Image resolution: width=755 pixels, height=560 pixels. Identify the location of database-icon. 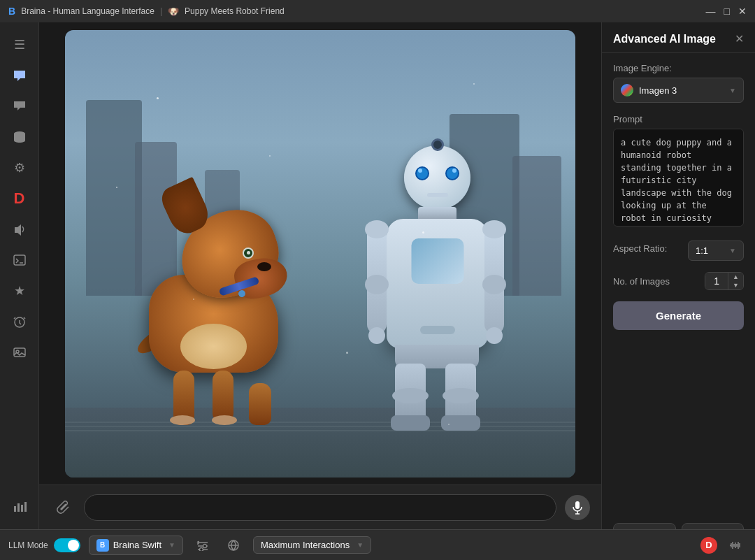
(20, 137).